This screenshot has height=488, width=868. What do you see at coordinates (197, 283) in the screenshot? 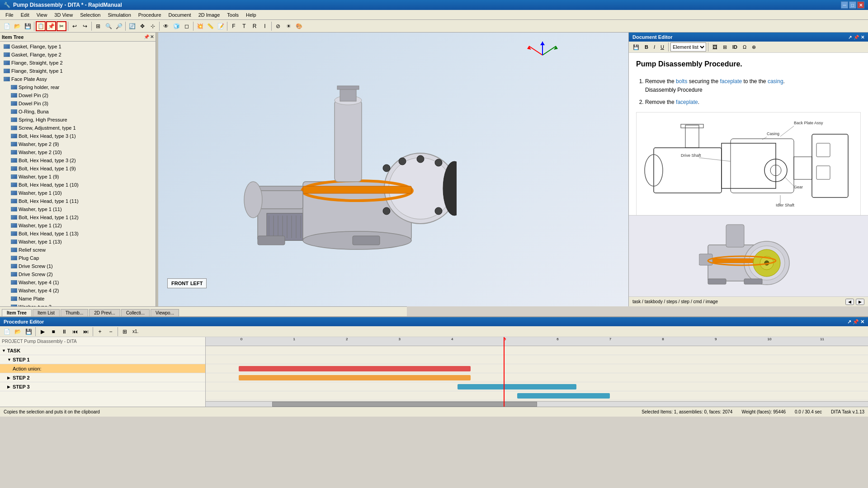
I see `left-label: LEFT` at bounding box center [197, 283].